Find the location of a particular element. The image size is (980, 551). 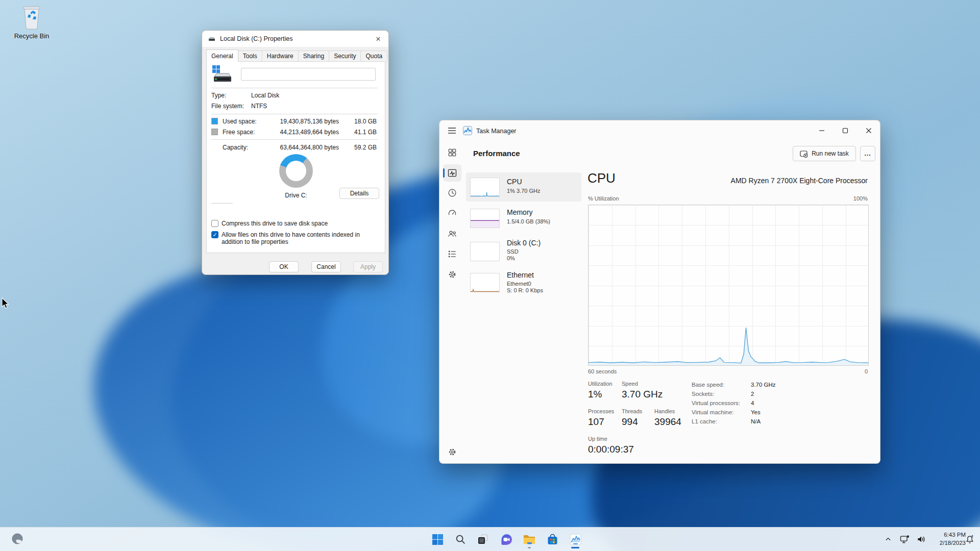

run-new-task-button: Run new task is located at coordinates (824, 154).